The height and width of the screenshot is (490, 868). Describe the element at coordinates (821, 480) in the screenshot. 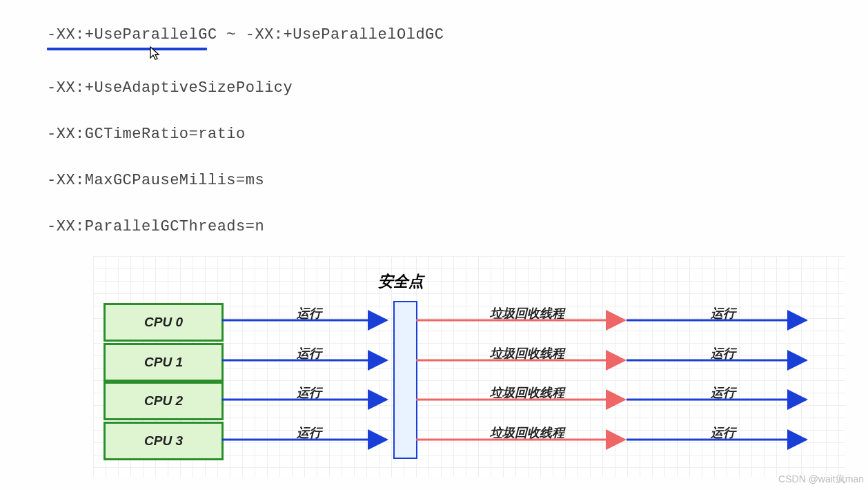

I see `watermark-text: CSDN @wait疯man` at that location.